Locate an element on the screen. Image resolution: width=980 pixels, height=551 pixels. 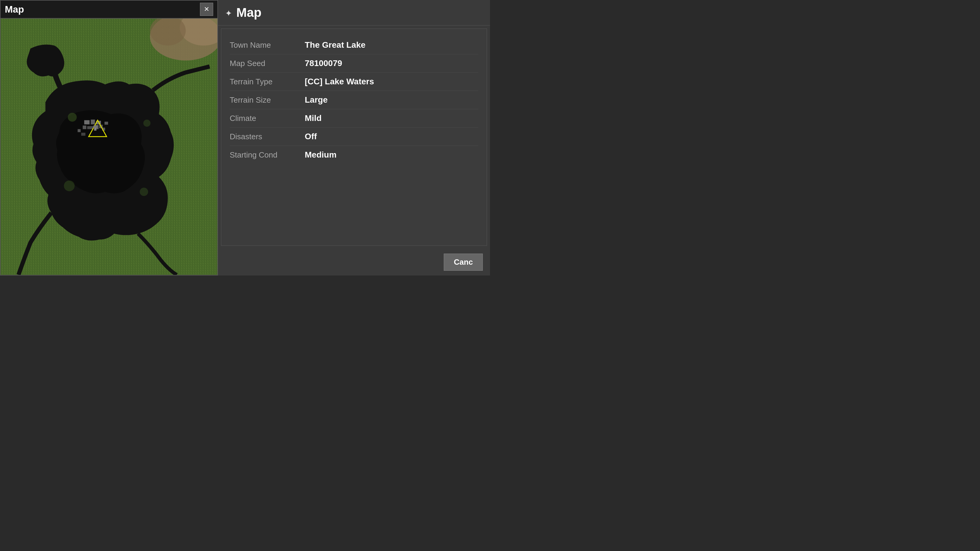
compass-icon: ✦ is located at coordinates (229, 13).